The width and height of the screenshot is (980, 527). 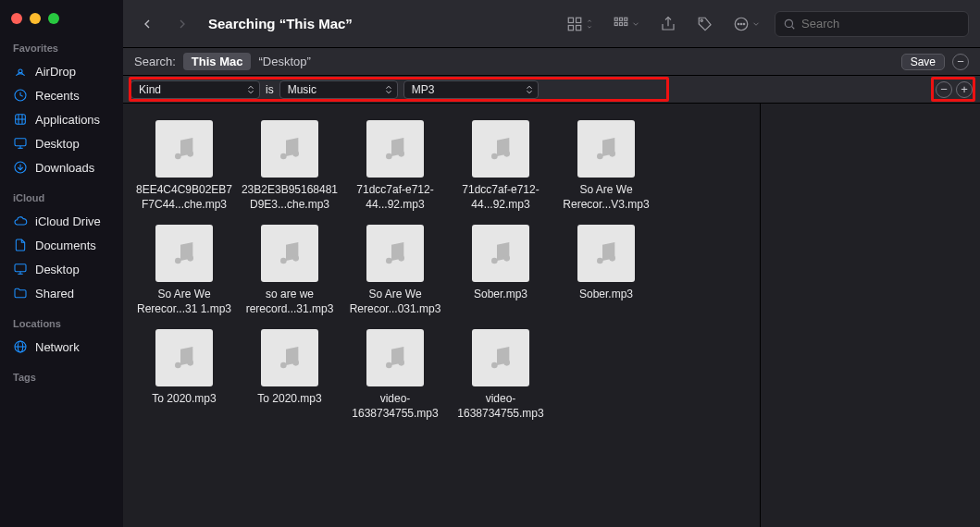 What do you see at coordinates (61, 119) in the screenshot?
I see `sidebar-item-applications: Applications` at bounding box center [61, 119].